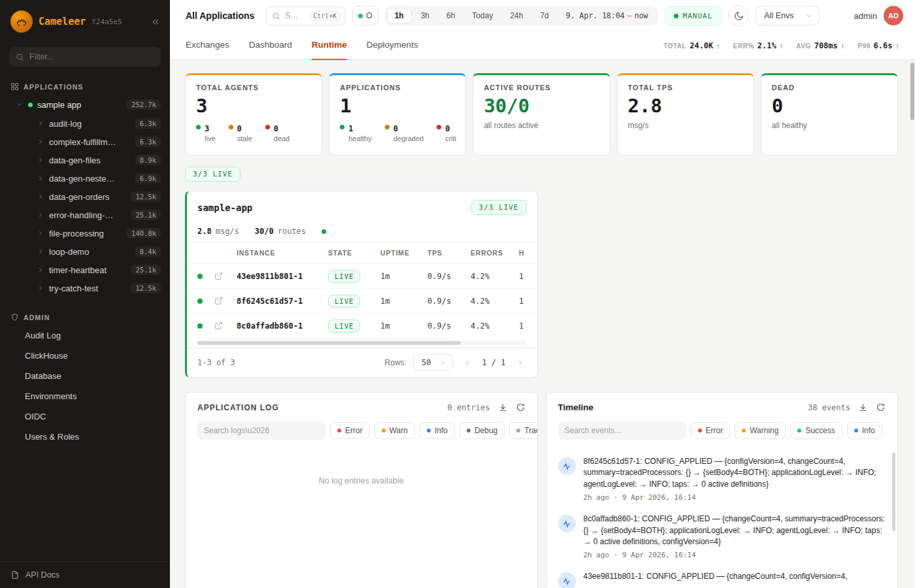  I want to click on table-row: 8c0affadb860-1 LIVE 1m 0.9/s 4.2% 1, so click(362, 325).